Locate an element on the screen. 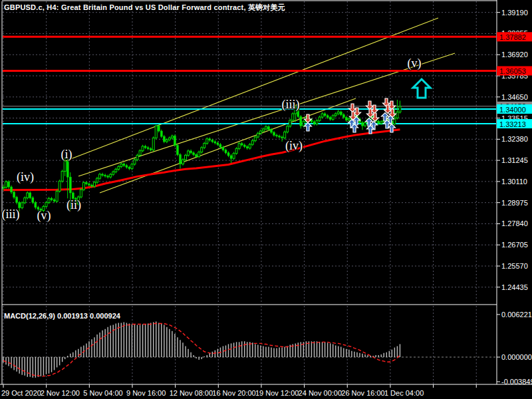 The width and height of the screenshot is (532, 399). price-tick-label: 1.28975 is located at coordinates (515, 203).